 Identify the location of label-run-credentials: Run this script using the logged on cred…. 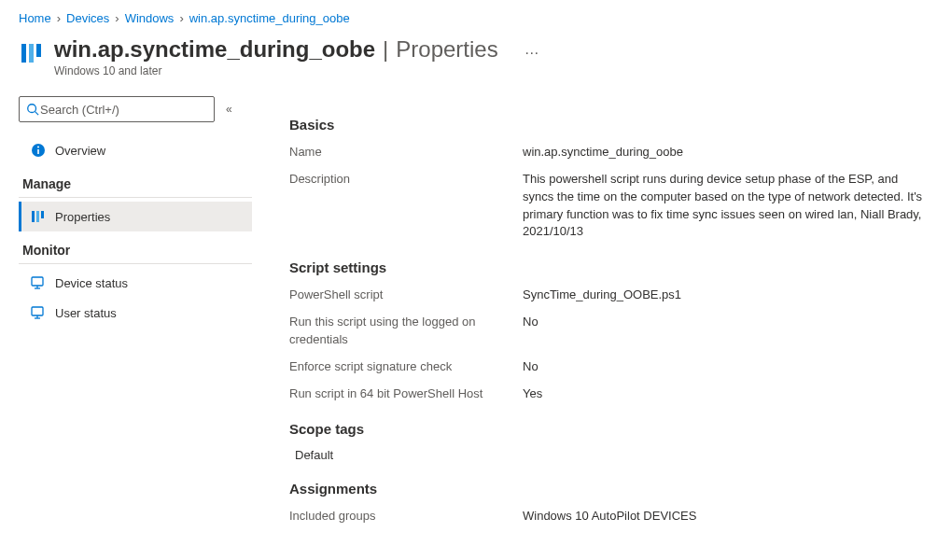
(406, 331).